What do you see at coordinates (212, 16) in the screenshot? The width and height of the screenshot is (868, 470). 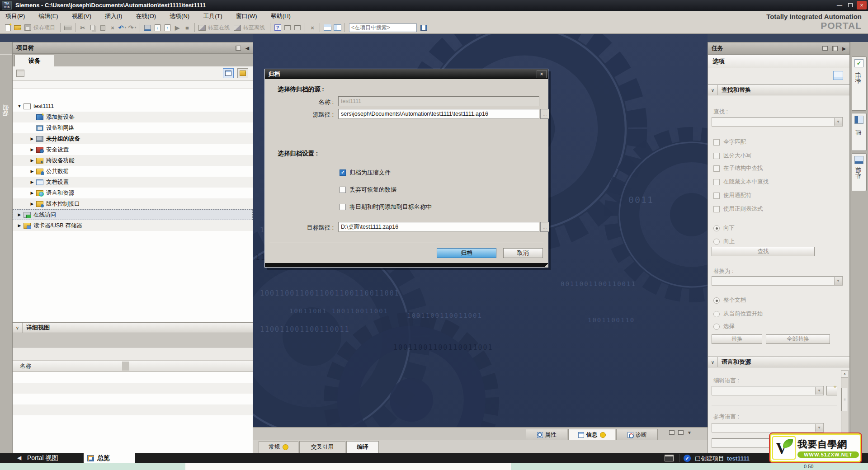 I see `menu-tools: 工具(T)` at bounding box center [212, 16].